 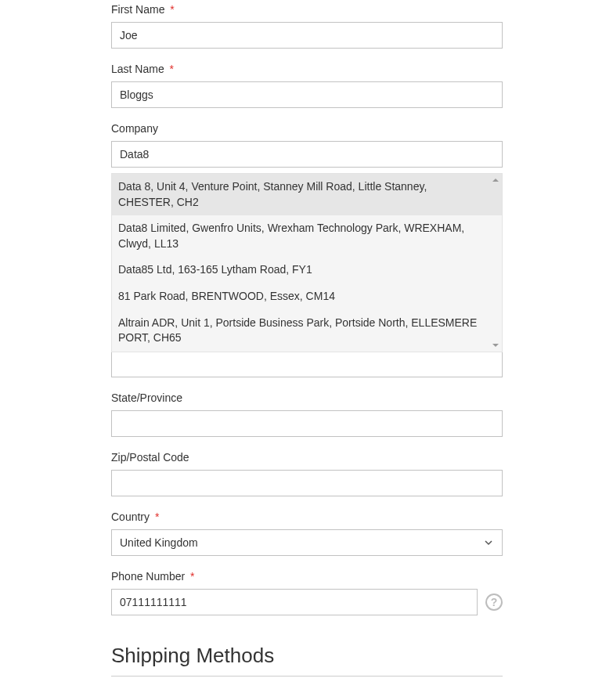 What do you see at coordinates (307, 414) in the screenshot?
I see `state-field: State/Province` at bounding box center [307, 414].